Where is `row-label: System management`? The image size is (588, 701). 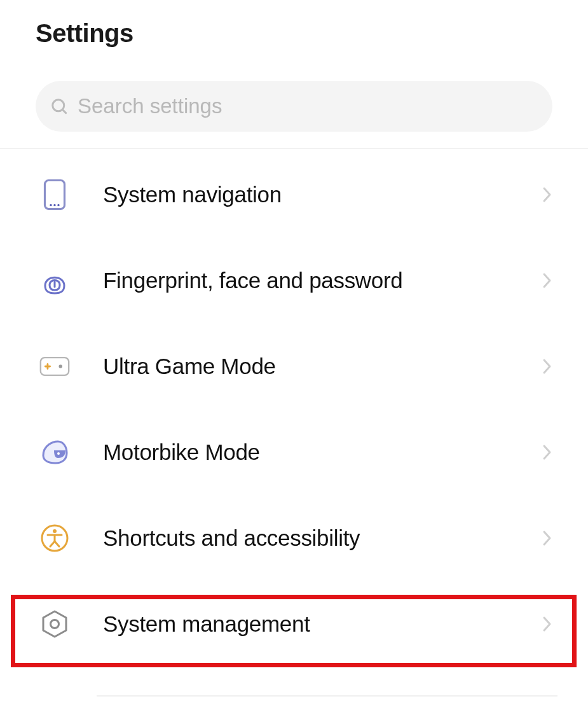 row-label: System management is located at coordinates (323, 624).